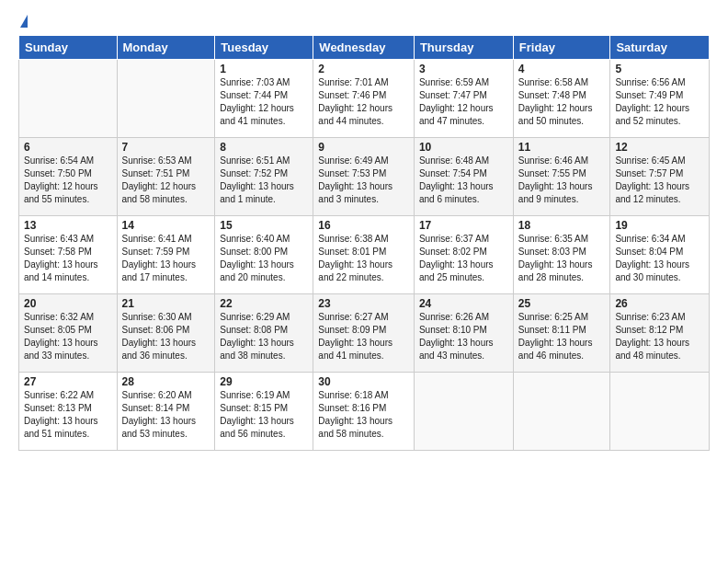 The image size is (728, 563). I want to click on calendar-cell: 7Sunrise: 6:53 AM Sunset: 7:51 PM Daylig…, so click(165, 177).